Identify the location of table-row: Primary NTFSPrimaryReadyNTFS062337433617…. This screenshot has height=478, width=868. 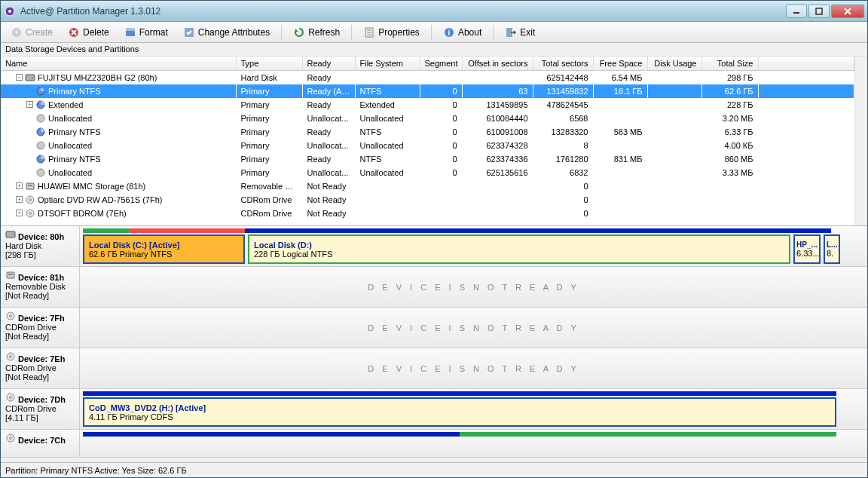
(428, 159).